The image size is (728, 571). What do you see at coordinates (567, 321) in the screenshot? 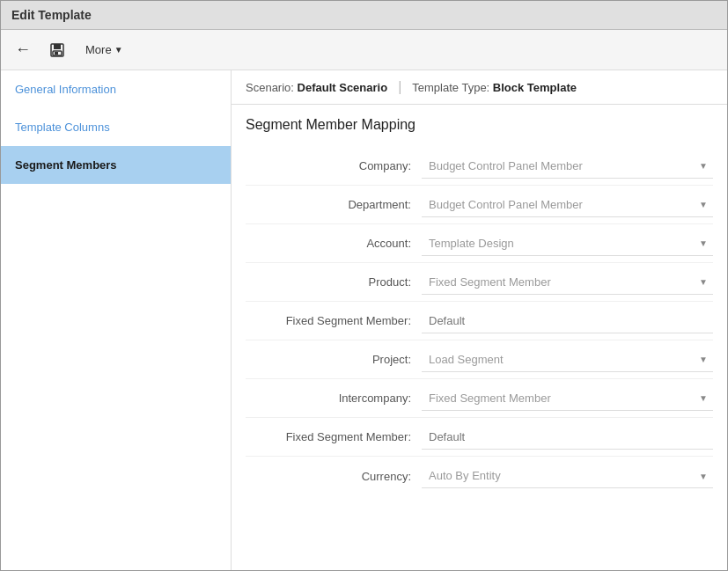
I see `fixed-segment-member-1-input` at bounding box center [567, 321].